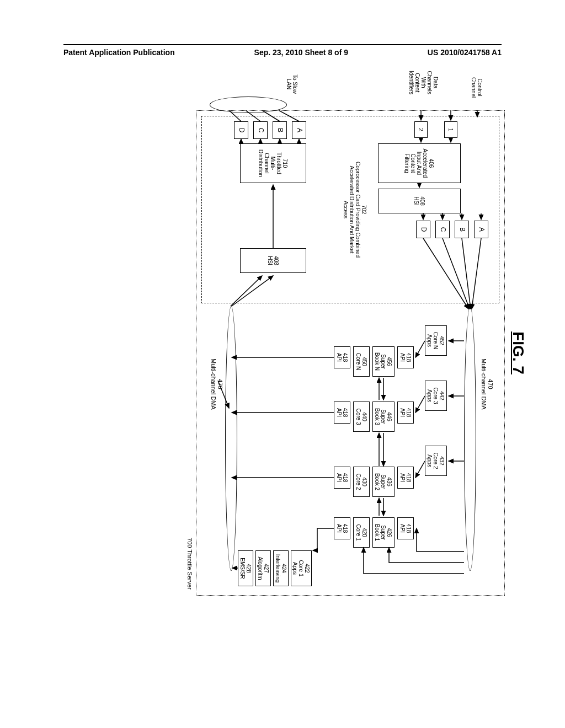 The height and width of the screenshot is (728, 565). Describe the element at coordinates (217, 384) in the screenshot. I see `dma-bottom-label: 470Multi-channel DMA` at that location.